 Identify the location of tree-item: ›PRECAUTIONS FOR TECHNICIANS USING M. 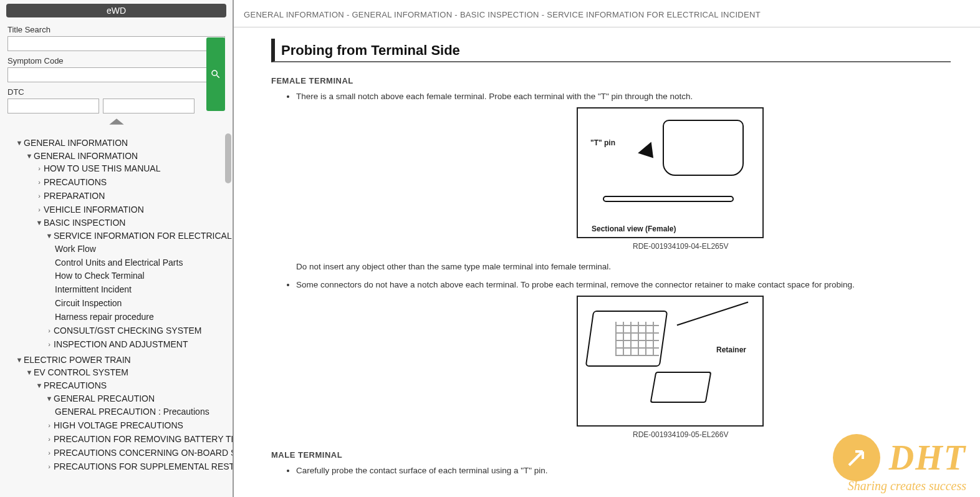
(138, 474).